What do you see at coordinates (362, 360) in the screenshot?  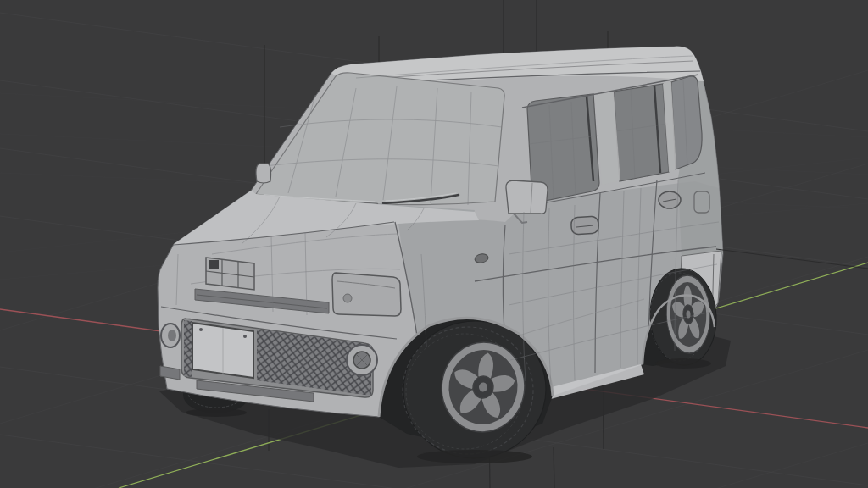 I see `right-fog-lamp` at bounding box center [362, 360].